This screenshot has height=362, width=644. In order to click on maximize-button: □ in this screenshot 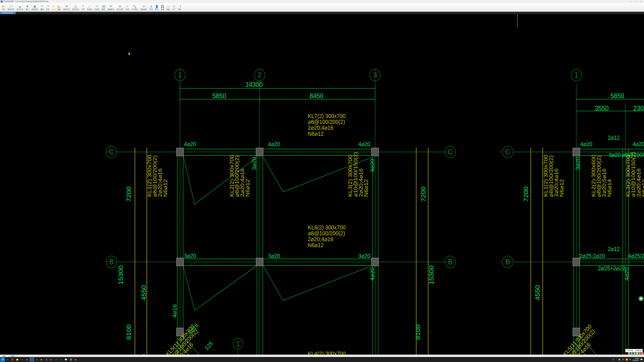, I will do `click(636, 1)`.